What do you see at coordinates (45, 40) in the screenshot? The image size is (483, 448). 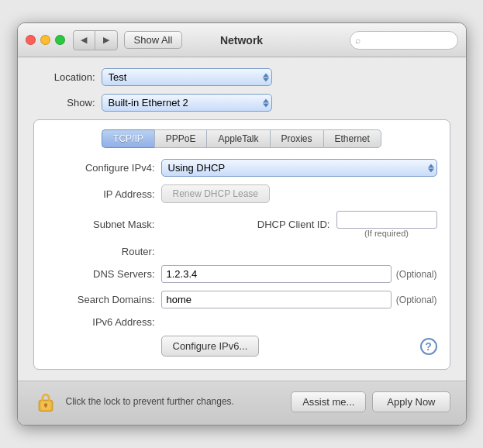 I see `traffic-lights` at bounding box center [45, 40].